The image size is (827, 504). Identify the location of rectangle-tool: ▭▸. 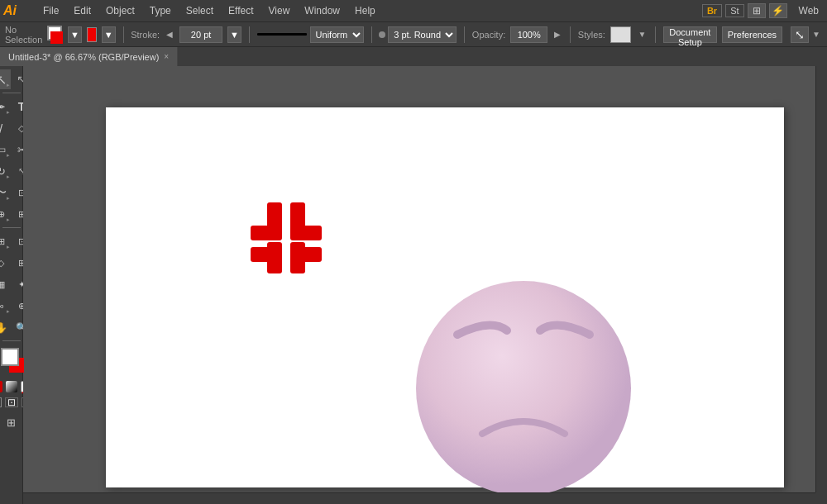
(5, 150).